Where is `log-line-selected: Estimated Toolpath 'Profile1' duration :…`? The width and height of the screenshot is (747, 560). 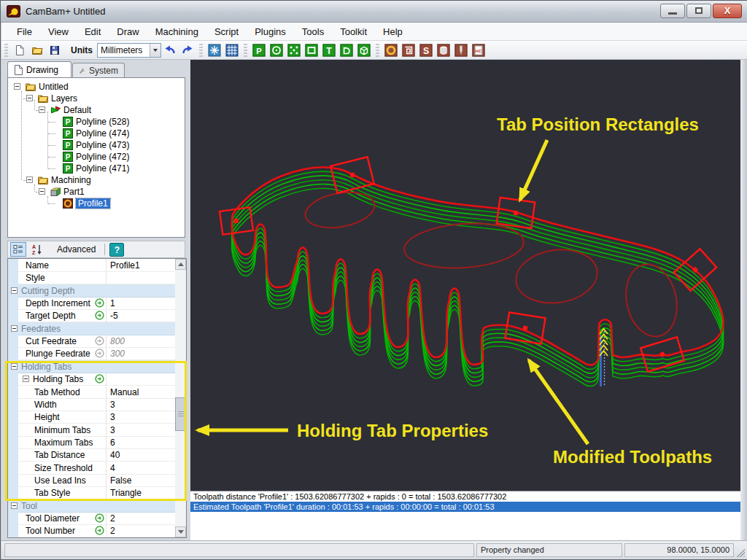
log-line-selected: Estimated Toolpath 'Profile1' duration :… is located at coordinates (465, 507).